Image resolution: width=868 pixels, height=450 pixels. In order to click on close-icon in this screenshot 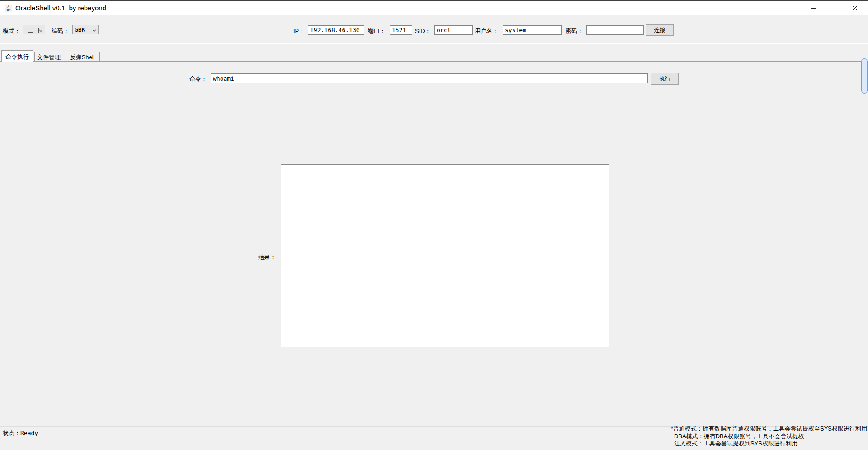, I will do `click(855, 9)`.